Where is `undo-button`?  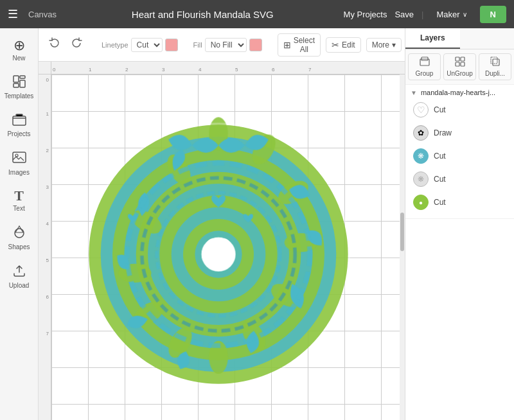 undo-button is located at coordinates (55, 45).